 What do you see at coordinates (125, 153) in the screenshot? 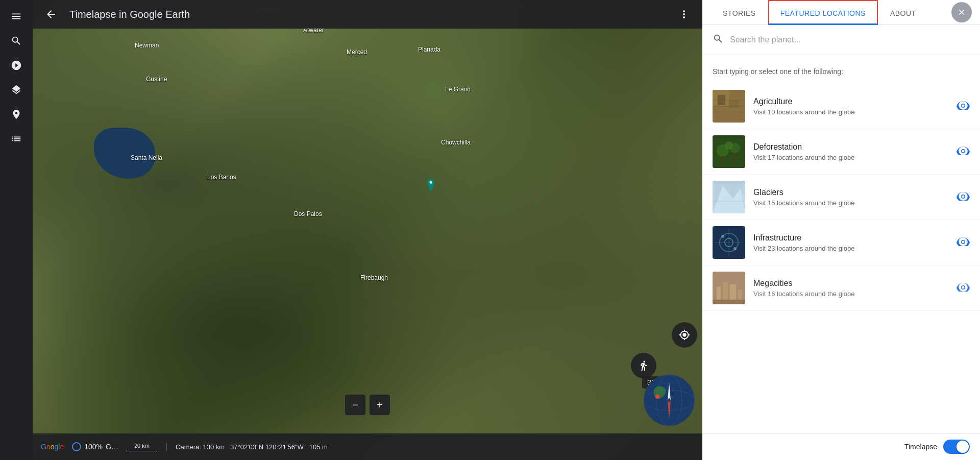
I see `water-body` at bounding box center [125, 153].